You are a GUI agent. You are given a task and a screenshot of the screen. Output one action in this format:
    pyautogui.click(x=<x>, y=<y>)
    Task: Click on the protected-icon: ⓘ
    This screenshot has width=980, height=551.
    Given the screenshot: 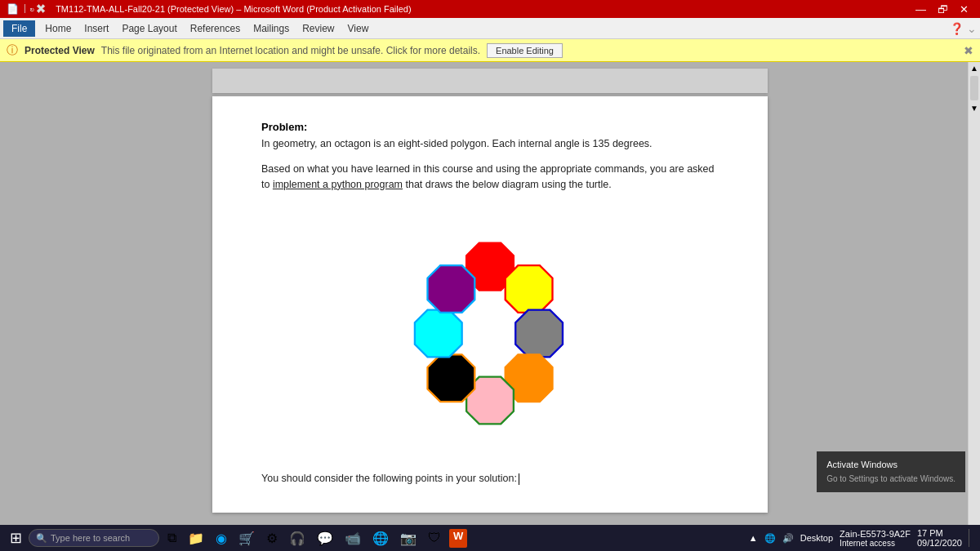 What is the action you would take?
    pyautogui.click(x=12, y=51)
    